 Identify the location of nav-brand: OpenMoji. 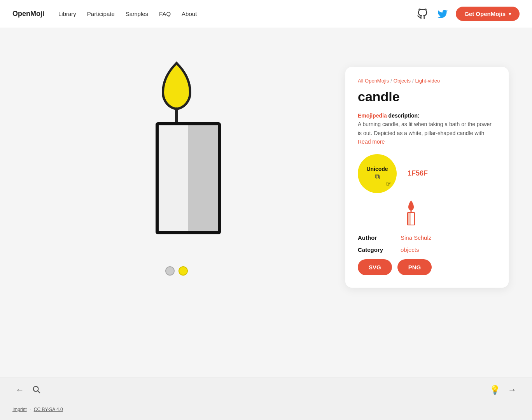
(28, 14).